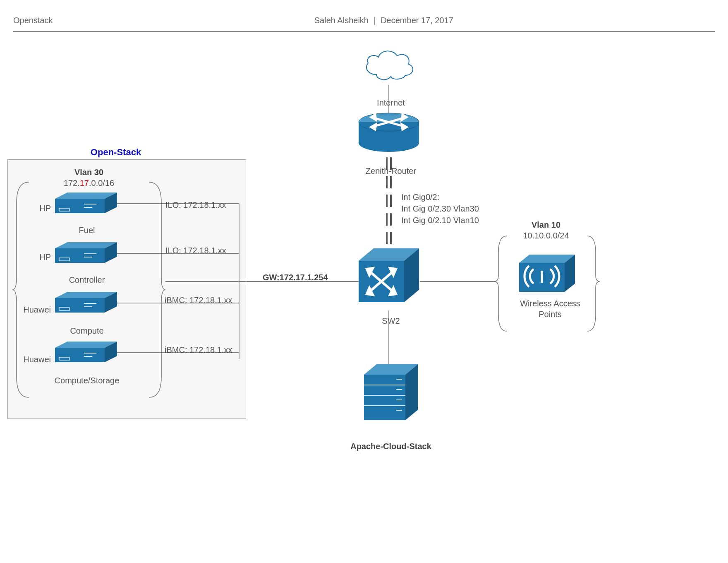  I want to click on server-name-2: Compute, so click(87, 331).